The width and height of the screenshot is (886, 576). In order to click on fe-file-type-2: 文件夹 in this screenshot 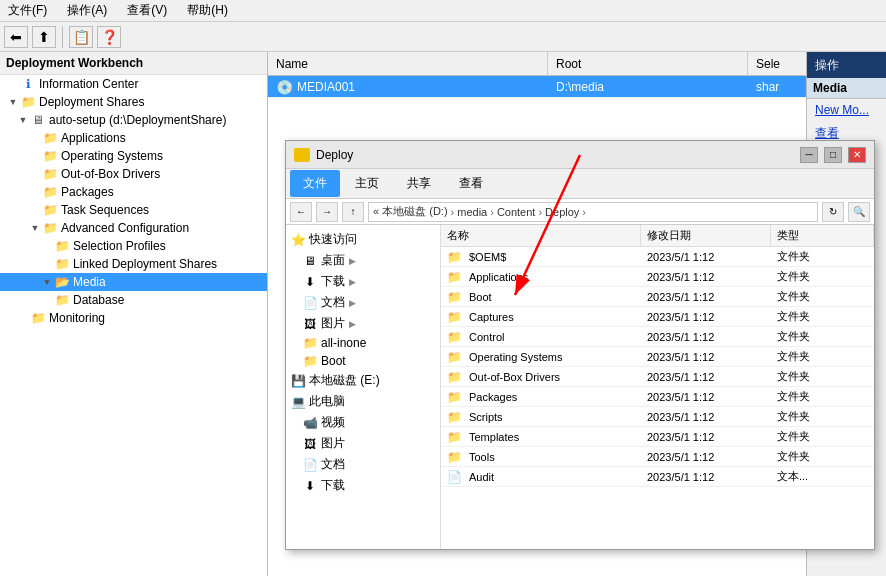, I will do `click(822, 296)`.